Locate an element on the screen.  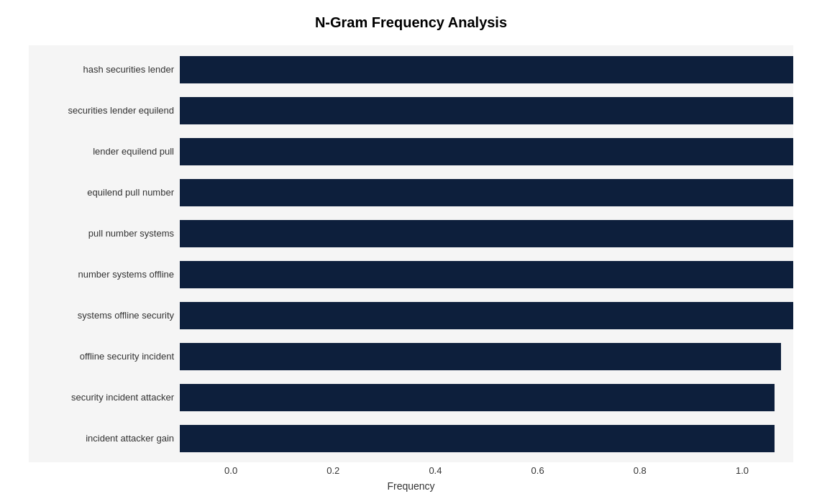
x-tick-label: 1.0 is located at coordinates (742, 470).